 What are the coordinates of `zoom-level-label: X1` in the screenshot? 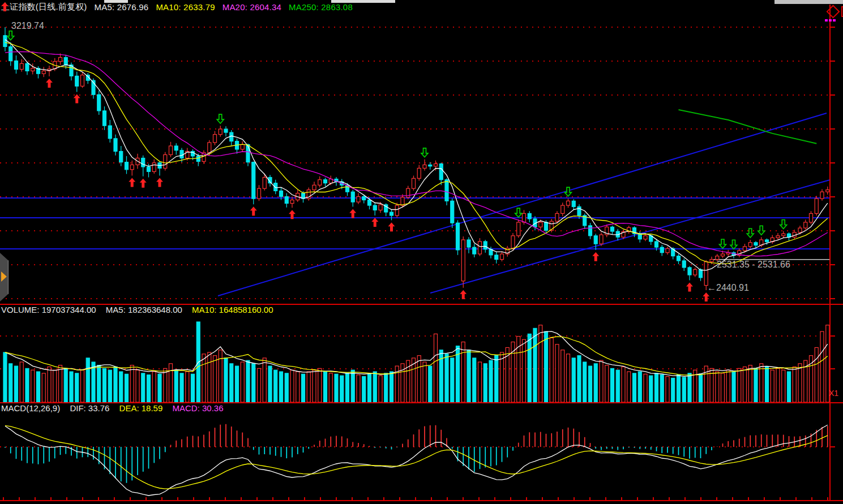 It's located at (833, 393).